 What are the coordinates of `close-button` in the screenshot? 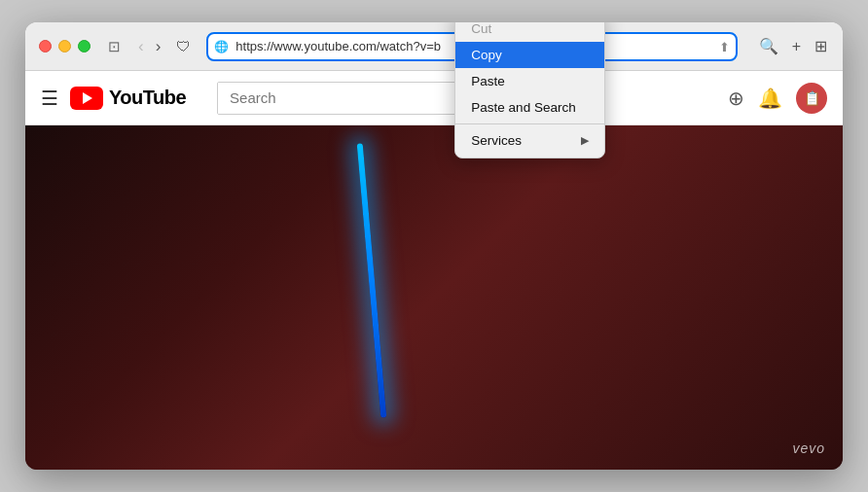 It's located at (45, 47).